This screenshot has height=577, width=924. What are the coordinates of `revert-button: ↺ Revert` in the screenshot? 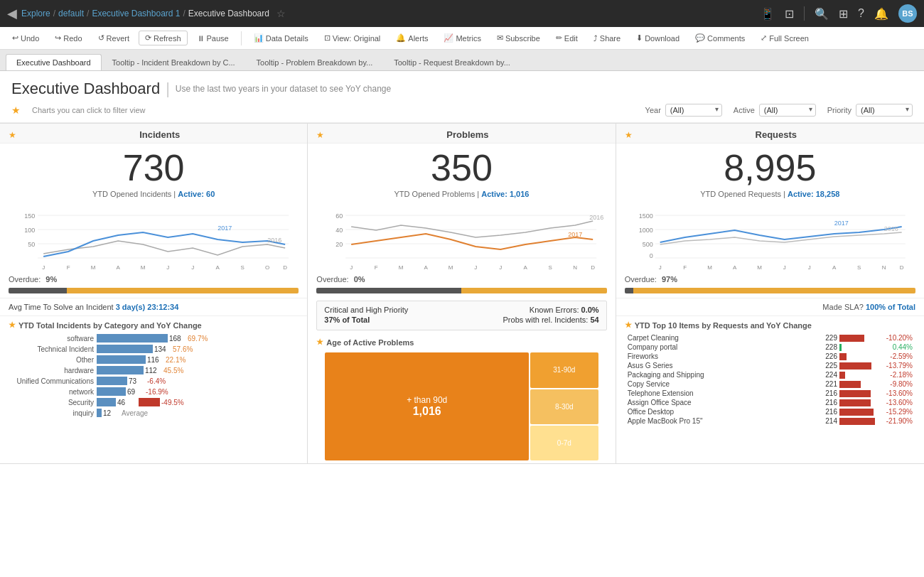 It's located at (114, 38).